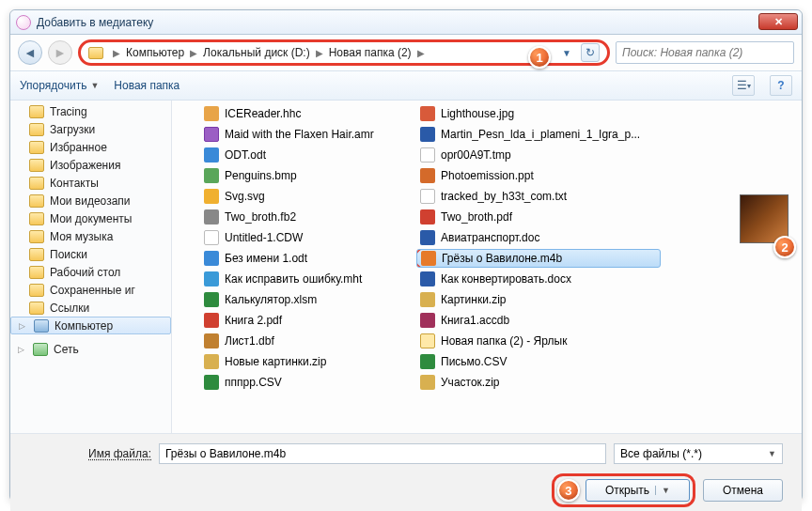  What do you see at coordinates (90, 349) in the screenshot?
I see `sidebar-network: ▷Сеть` at bounding box center [90, 349].